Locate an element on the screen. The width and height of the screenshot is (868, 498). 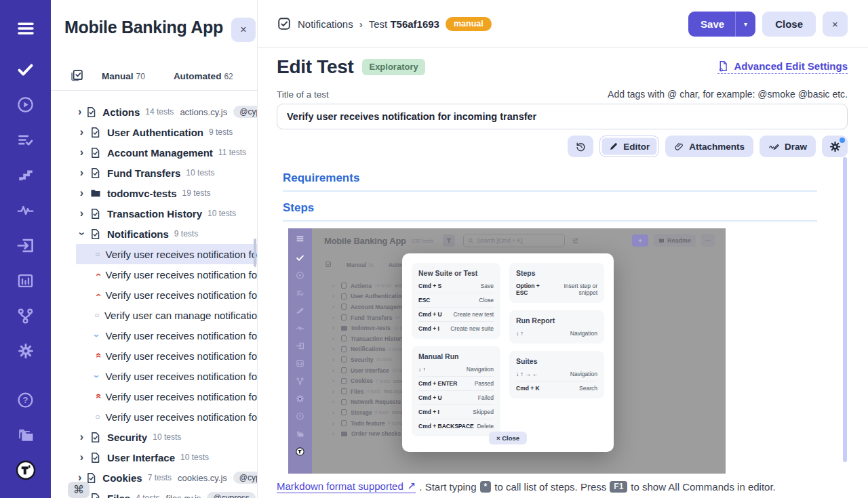
page-title: Edit Test is located at coordinates (315, 67).